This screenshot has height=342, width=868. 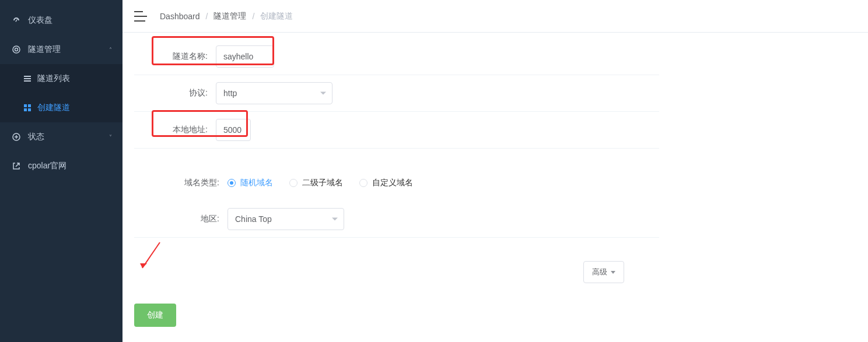 I want to click on sidebar-item-dashboard: 仪表盘, so click(x=61, y=20).